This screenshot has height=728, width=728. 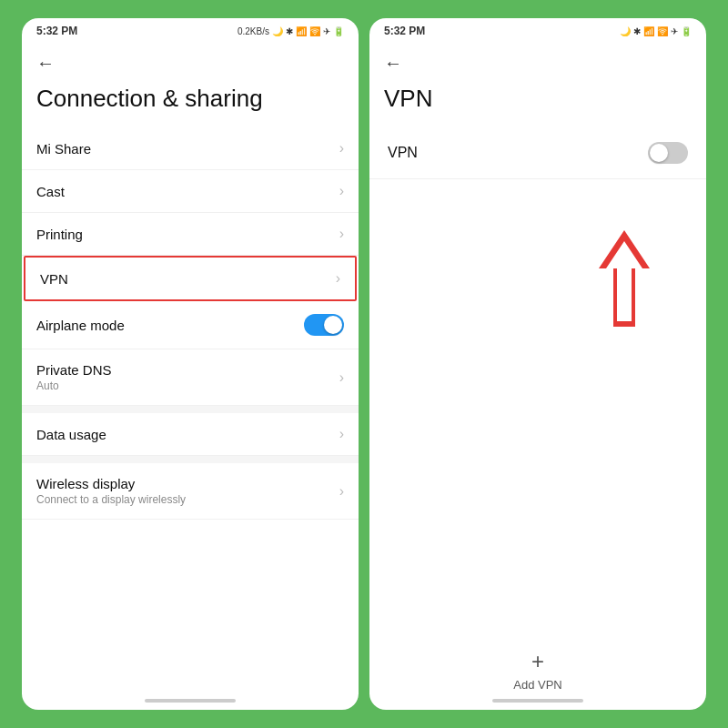 What do you see at coordinates (301, 31) in the screenshot?
I see `signal-icon: 📶` at bounding box center [301, 31].